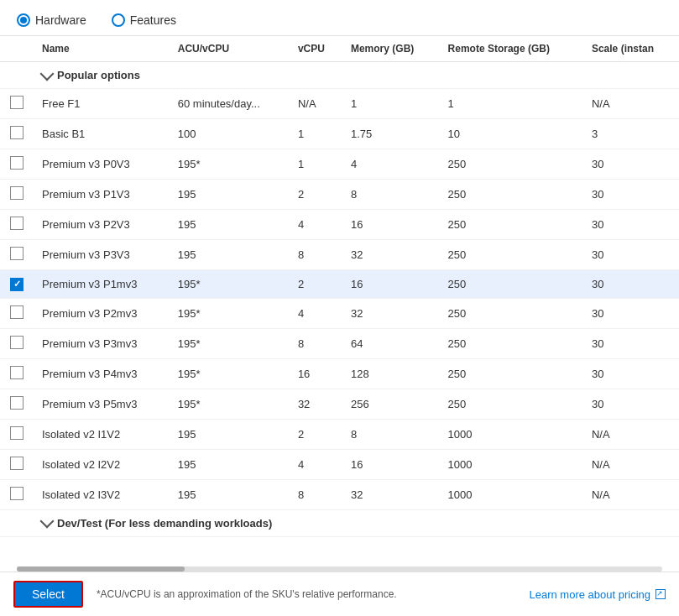 Image resolution: width=679 pixels, height=616 pixels. I want to click on table-row: Premium v3 P0V3 195* 1 4 250 30, so click(339, 164).